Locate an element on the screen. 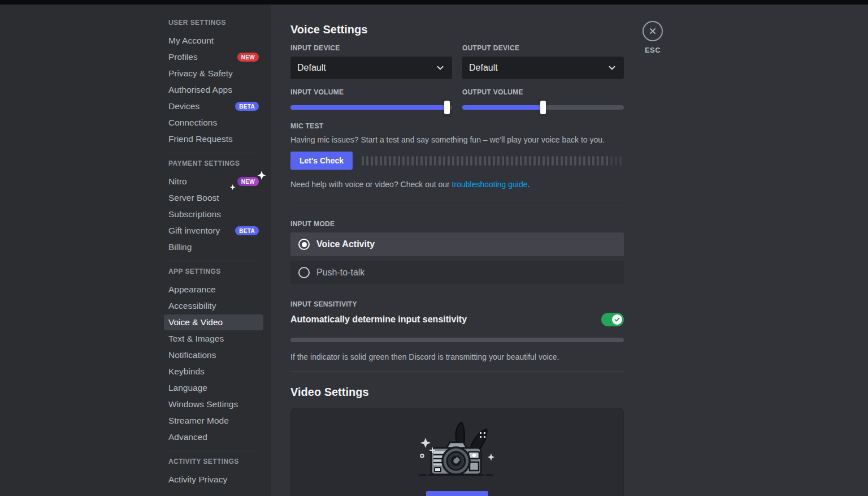 Image resolution: width=868 pixels, height=496 pixels. close-icon is located at coordinates (653, 31).